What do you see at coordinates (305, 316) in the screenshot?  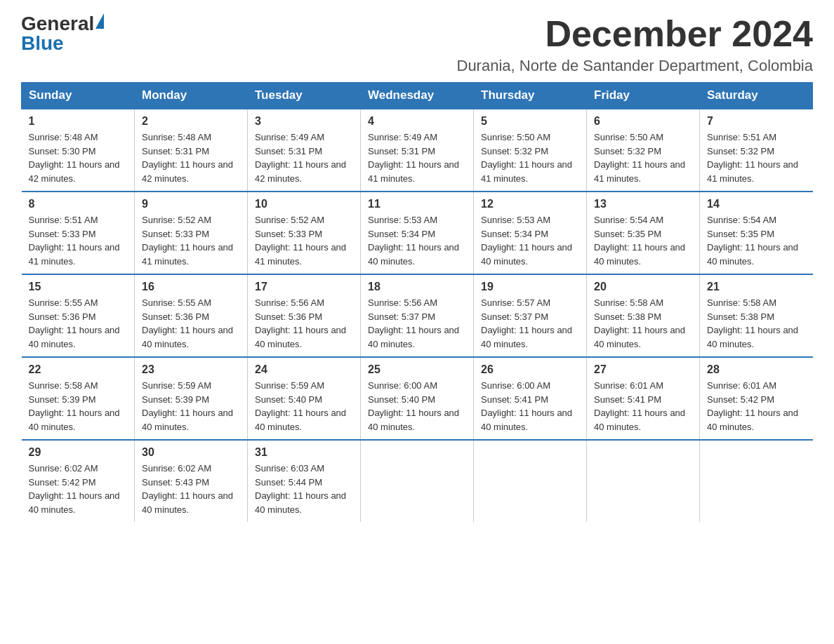 I see `calendar-day-cell: 17 Sunrise: 5:56 AM Sunset: 5:36 PM Dayl…` at bounding box center [305, 316].